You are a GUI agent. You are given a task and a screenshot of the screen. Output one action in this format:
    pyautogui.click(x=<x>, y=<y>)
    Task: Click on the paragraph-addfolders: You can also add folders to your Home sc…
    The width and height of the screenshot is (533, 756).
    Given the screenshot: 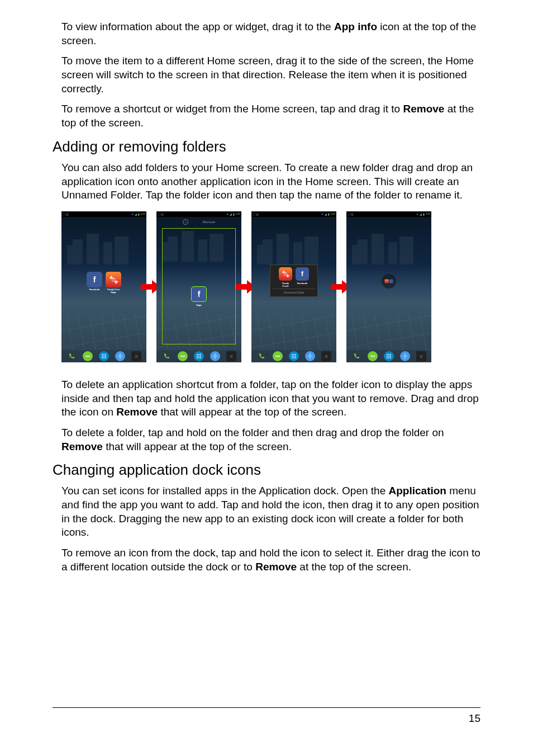 What is the action you would take?
    pyautogui.click(x=266, y=182)
    